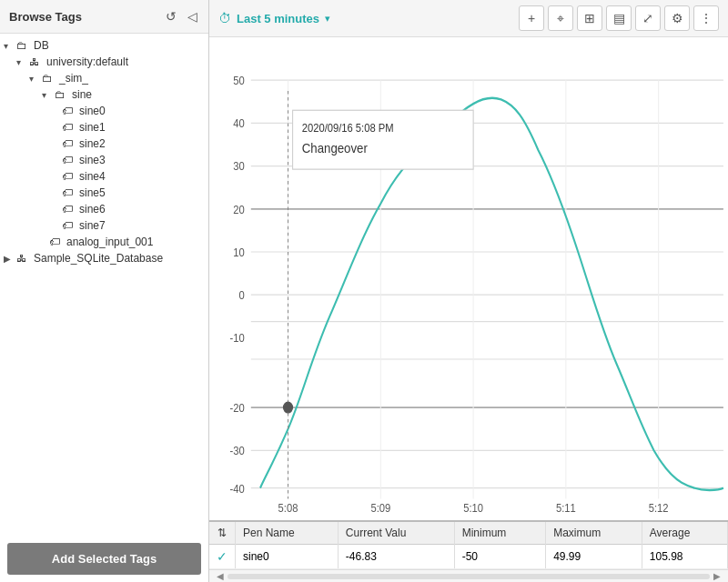 The image size is (728, 582). Describe the element at coordinates (594, 533) in the screenshot. I see `maximum-header: Maximum` at that location.